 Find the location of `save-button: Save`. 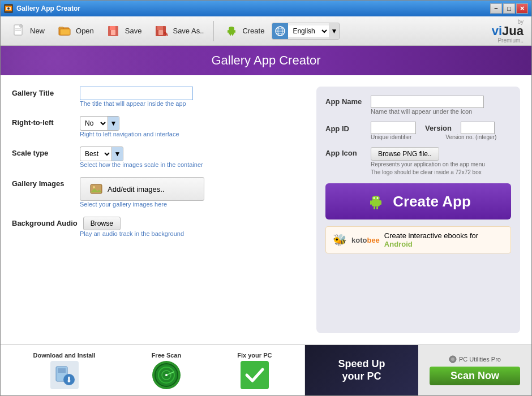

save-button: Save is located at coordinates (125, 31).